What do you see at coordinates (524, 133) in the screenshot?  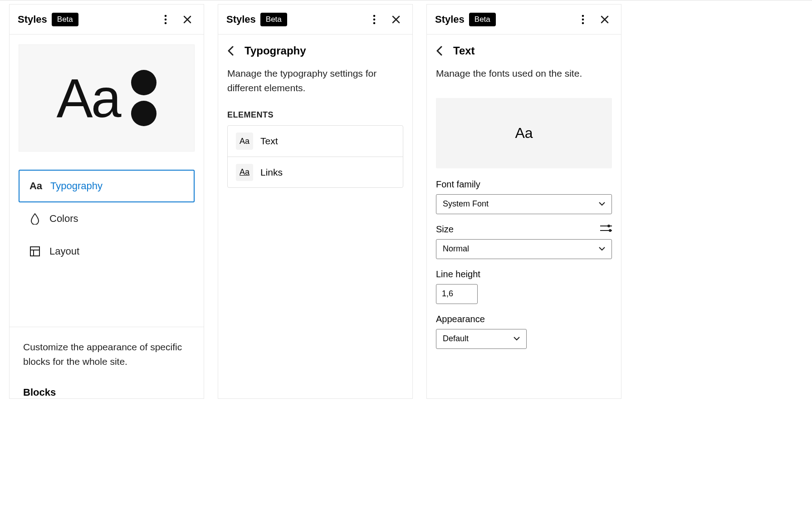 I see `font-preview: Aa` at bounding box center [524, 133].